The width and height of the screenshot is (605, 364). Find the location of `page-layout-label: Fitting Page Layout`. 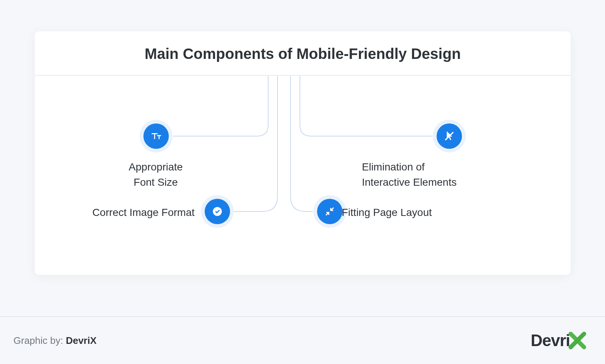

page-layout-label: Fitting Page Layout is located at coordinates (416, 213).